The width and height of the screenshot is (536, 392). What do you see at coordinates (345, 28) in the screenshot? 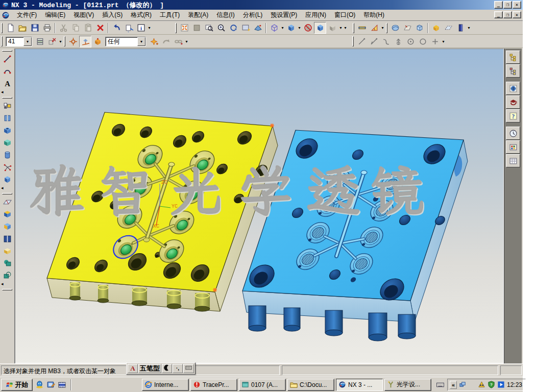
I see `view-toolbar-more-dropdown: ▾` at bounding box center [345, 28].